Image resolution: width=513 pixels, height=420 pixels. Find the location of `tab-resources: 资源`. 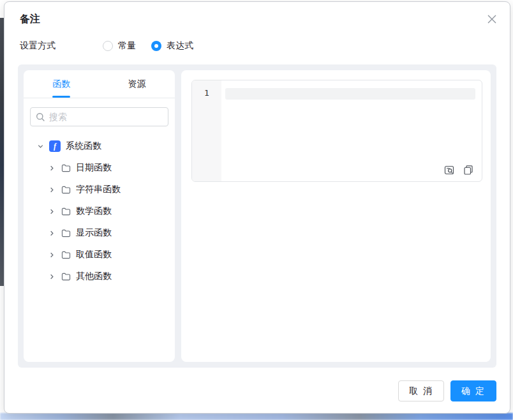

tab-resources: 资源 is located at coordinates (138, 84).